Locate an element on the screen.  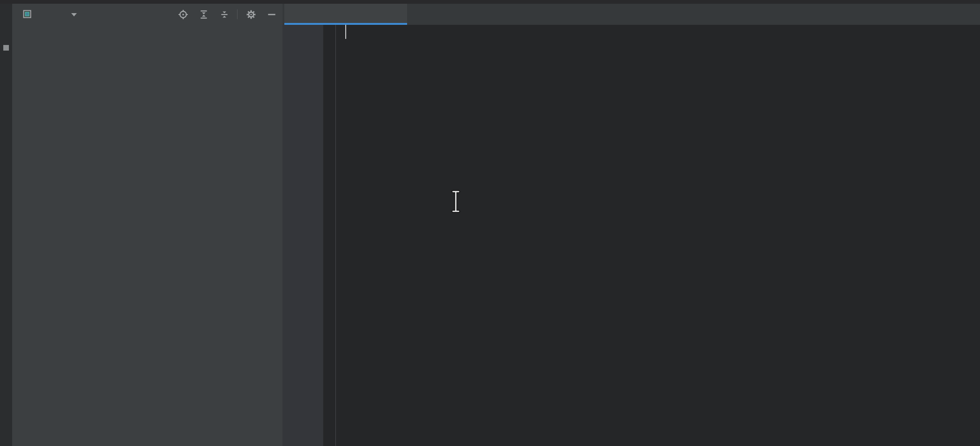
hide-panel-button is located at coordinates (272, 15).